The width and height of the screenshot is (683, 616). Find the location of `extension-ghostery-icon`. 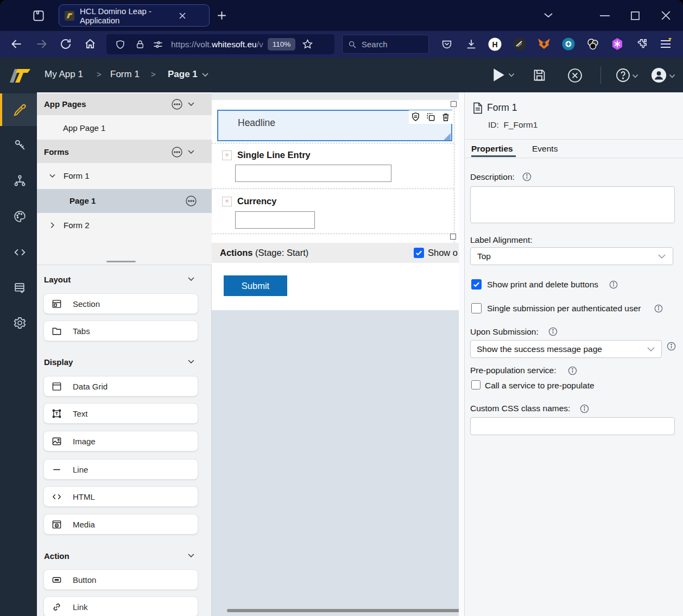

extension-ghostery-icon is located at coordinates (520, 44).